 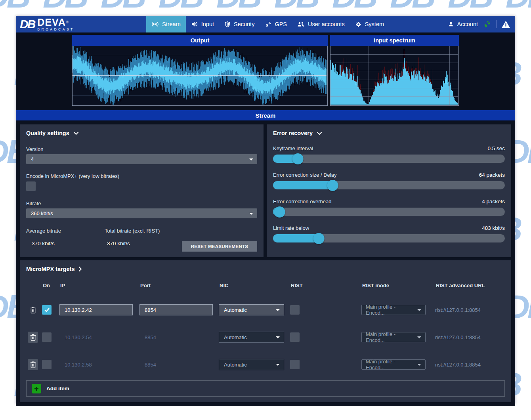 I want to click on add-item-button: Add item, so click(x=266, y=388).